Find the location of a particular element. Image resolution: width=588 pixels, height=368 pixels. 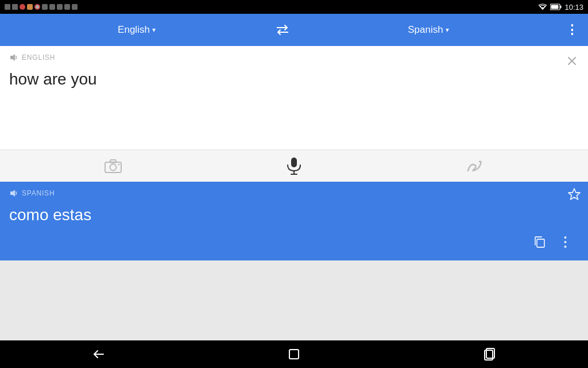

overflow-menu-icon: ⋮ is located at coordinates (572, 30).